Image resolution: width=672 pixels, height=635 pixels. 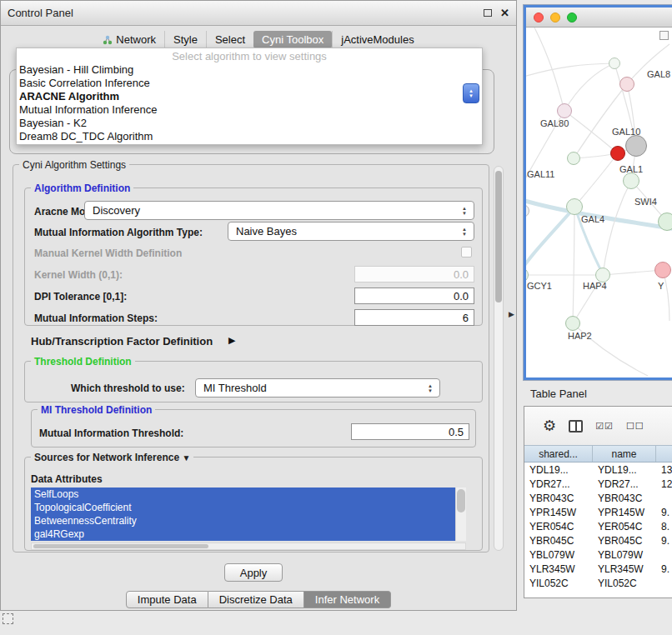 I want to click on column-header-extra, so click(x=664, y=453).